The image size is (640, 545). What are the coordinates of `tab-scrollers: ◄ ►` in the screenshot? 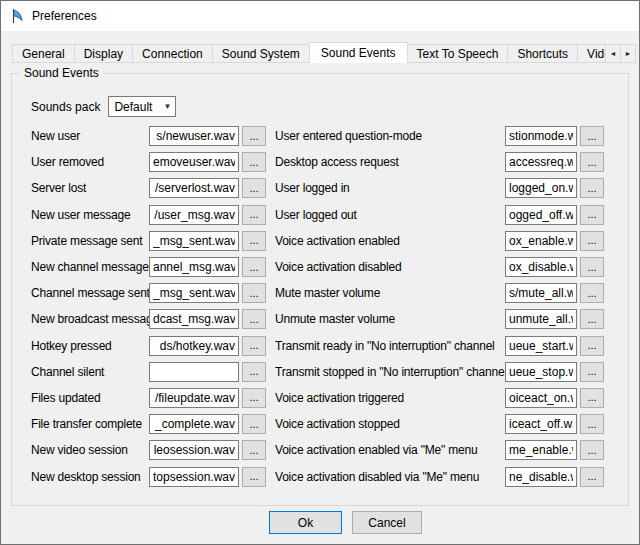 It's located at (621, 54).